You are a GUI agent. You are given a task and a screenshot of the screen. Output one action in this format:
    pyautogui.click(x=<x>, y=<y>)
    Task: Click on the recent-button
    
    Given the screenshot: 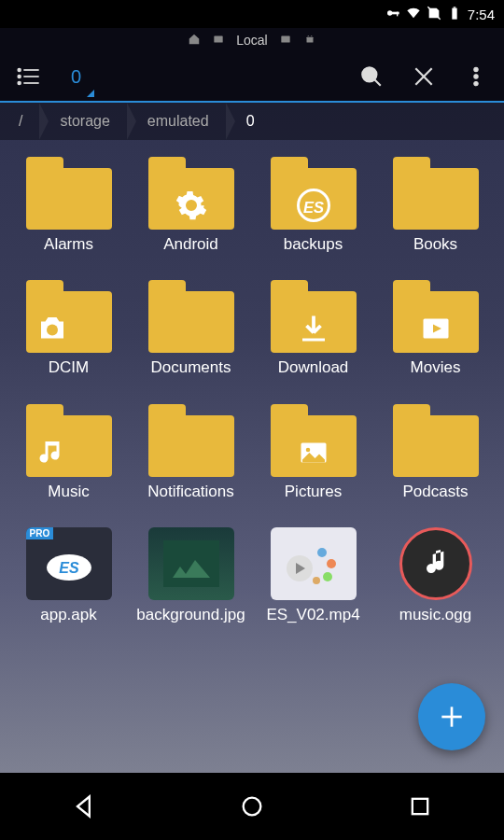 What is the action you would take?
    pyautogui.click(x=420, y=806)
    